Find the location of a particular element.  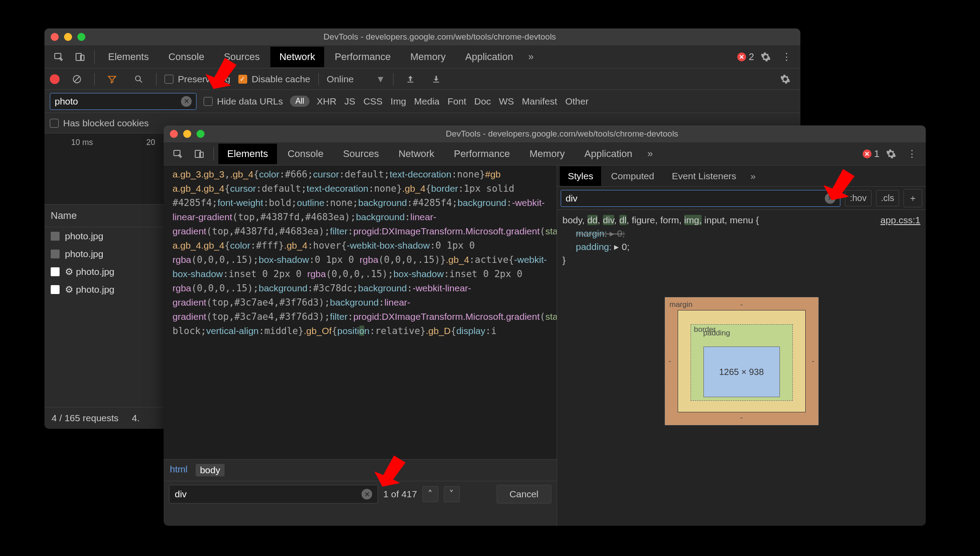

network-toolbar: Preserve log ✓ Disable cache Online ▼ is located at coordinates (422, 79).